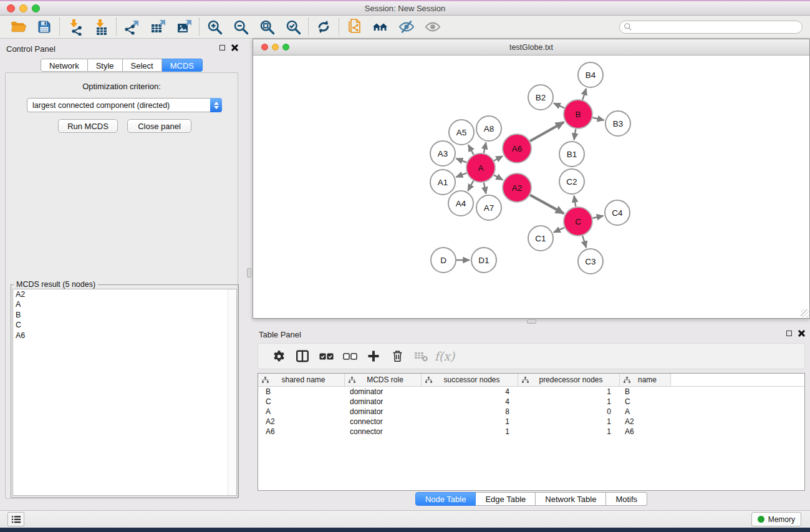  Describe the element at coordinates (421, 356) in the screenshot. I see `delete-table-button` at that location.